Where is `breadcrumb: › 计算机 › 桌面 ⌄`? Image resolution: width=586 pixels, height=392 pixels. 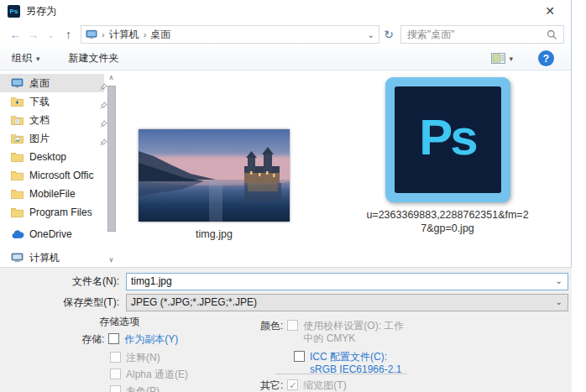
breadcrumb: › 计算机 › 桌面 ⌄ is located at coordinates (230, 34).